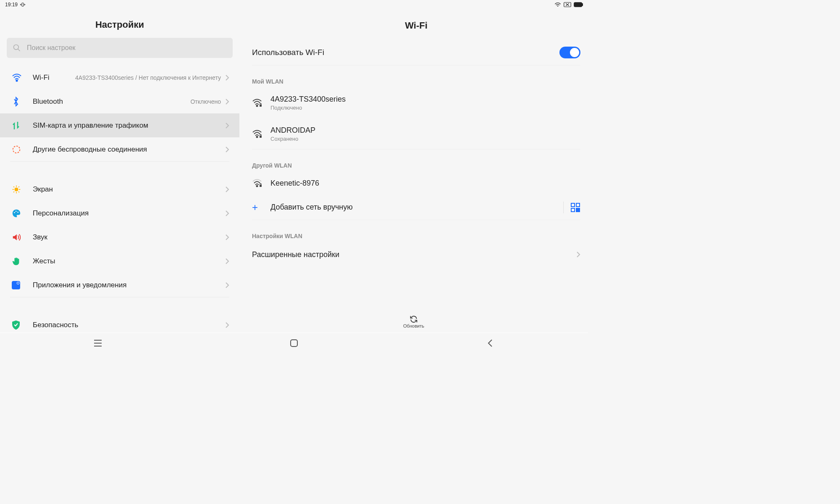 The height and width of the screenshot is (504, 840). I want to click on sidebar-item-display: Экран, so click(120, 189).